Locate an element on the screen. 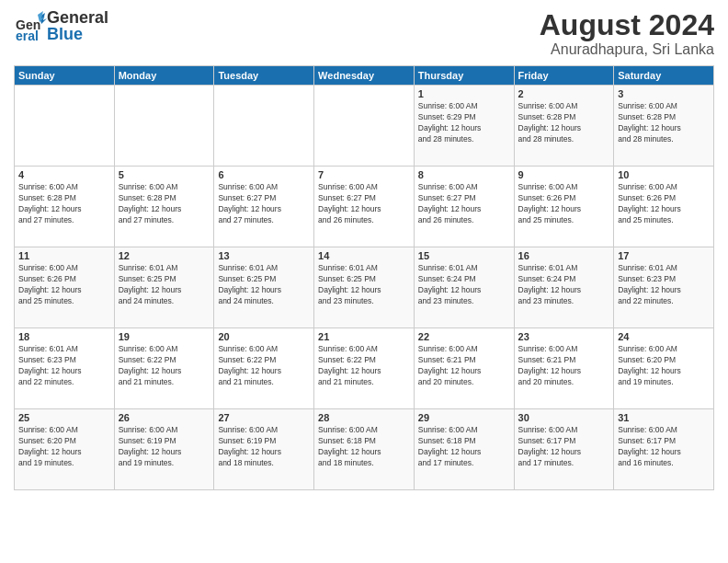  title-block: August 2024 Anuradhapura, Sri Lanka is located at coordinates (627, 33).